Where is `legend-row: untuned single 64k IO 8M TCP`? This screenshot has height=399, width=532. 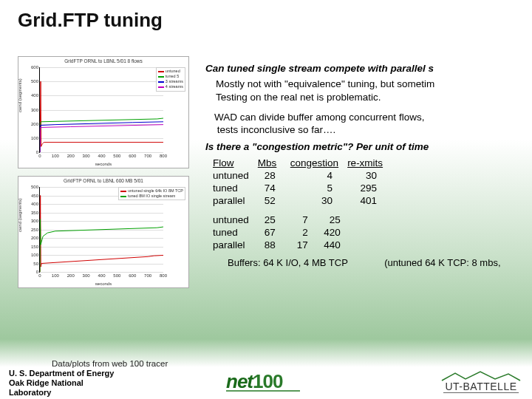 legend-row: untuned single 64k IO 8M TCP is located at coordinates (152, 191).